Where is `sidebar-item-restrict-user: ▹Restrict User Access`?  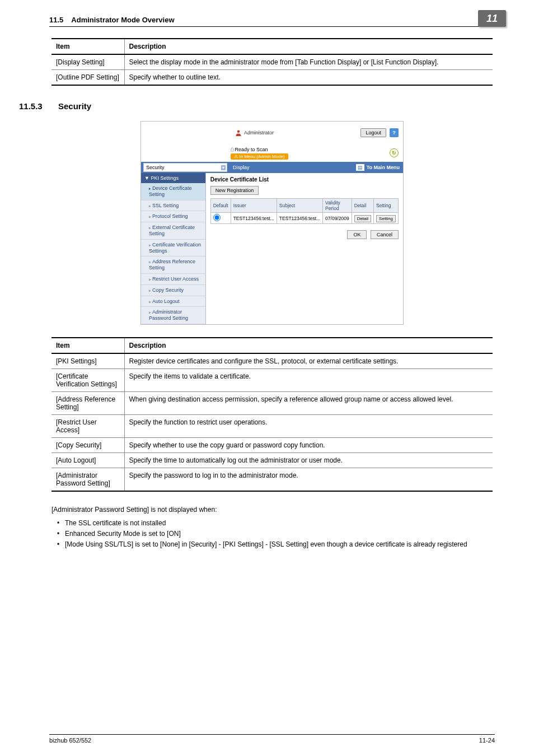 sidebar-item-restrict-user: ▹Restrict User Access is located at coordinates (174, 279).